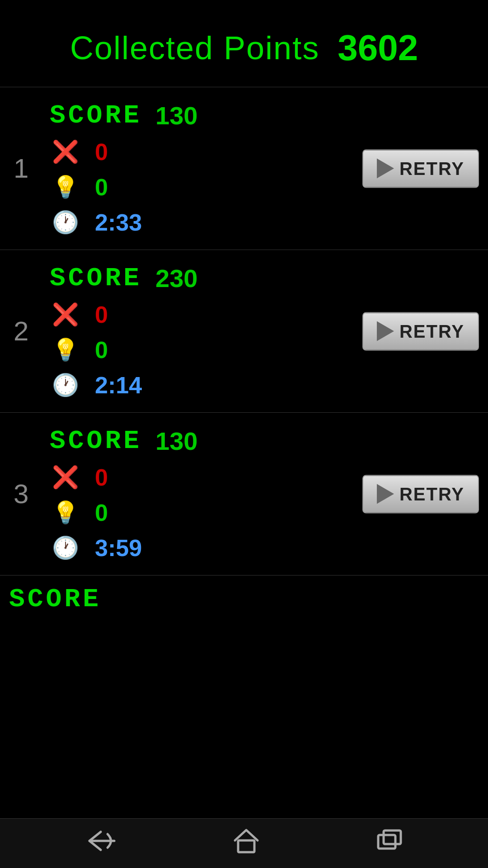 This screenshot has height=868, width=488. Describe the element at coordinates (432, 494) in the screenshot. I see `retry-label-3: RETRY` at that location.